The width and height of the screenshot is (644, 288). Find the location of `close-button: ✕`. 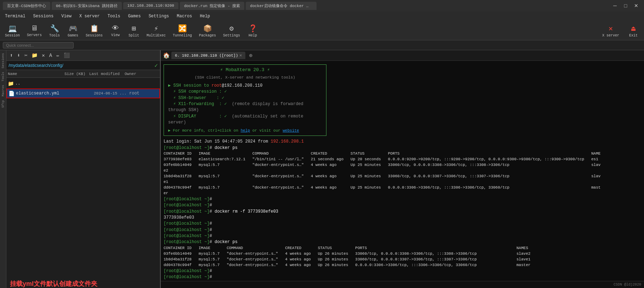

close-button: ✕ is located at coordinates (636, 6).